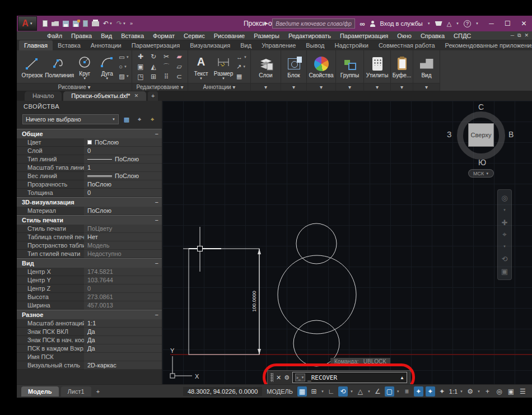 Image resolution: width=532 pixels, height=415 pixels. Describe the element at coordinates (90, 245) in the screenshot. I see `prop-row: Пространство табли...Модель` at that location.